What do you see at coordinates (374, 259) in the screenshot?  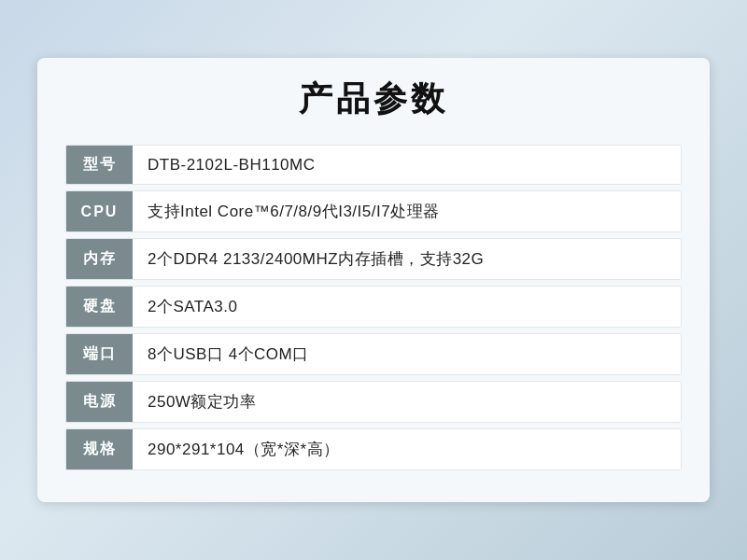 I see `table-row: 内存2个DDR4 2133/2400MHZ内存插槽，支持32G` at bounding box center [374, 259].